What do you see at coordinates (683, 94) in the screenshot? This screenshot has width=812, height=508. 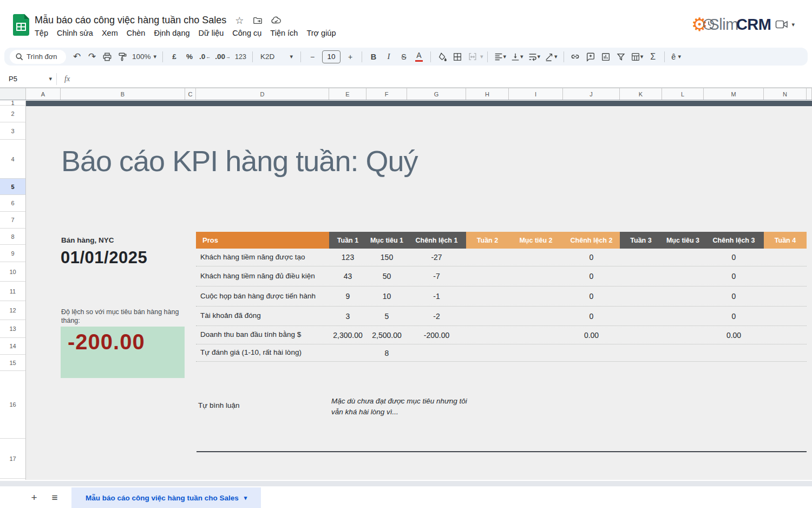 I see `column-header-L: L` at bounding box center [683, 94].